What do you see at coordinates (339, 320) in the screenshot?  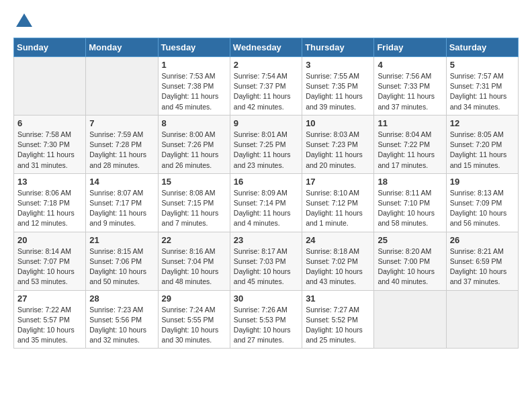 I see `calendar-cell: 31Sunrise: 7:27 AM Sunset: 5:52 PM Dayli…` at bounding box center [339, 320].